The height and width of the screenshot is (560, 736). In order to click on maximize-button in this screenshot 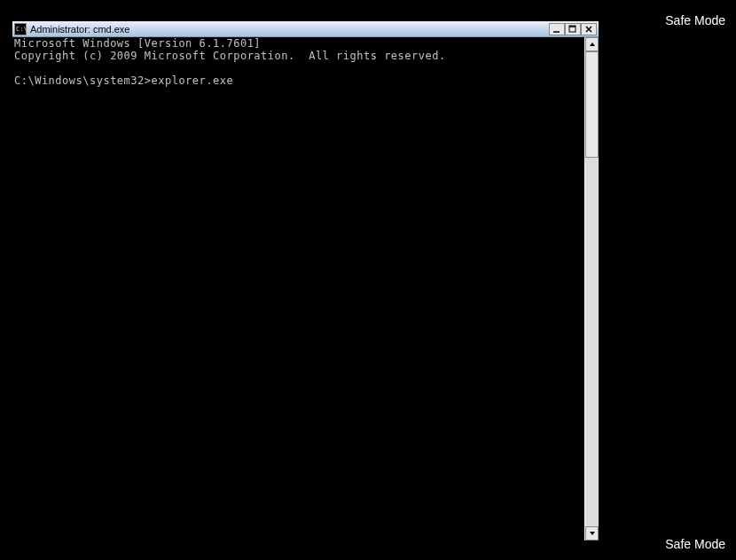, I will do `click(573, 29)`.